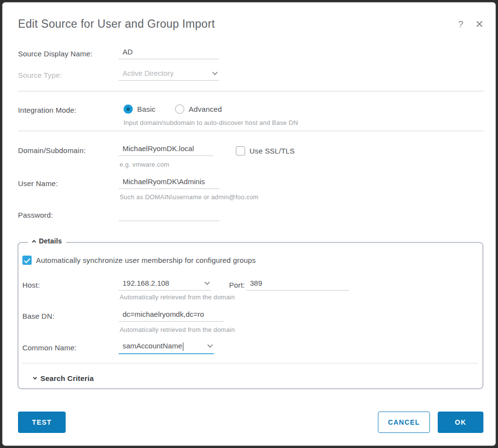 The height and width of the screenshot is (448, 498). I want to click on host-value: 192.168.2.108, so click(146, 283).